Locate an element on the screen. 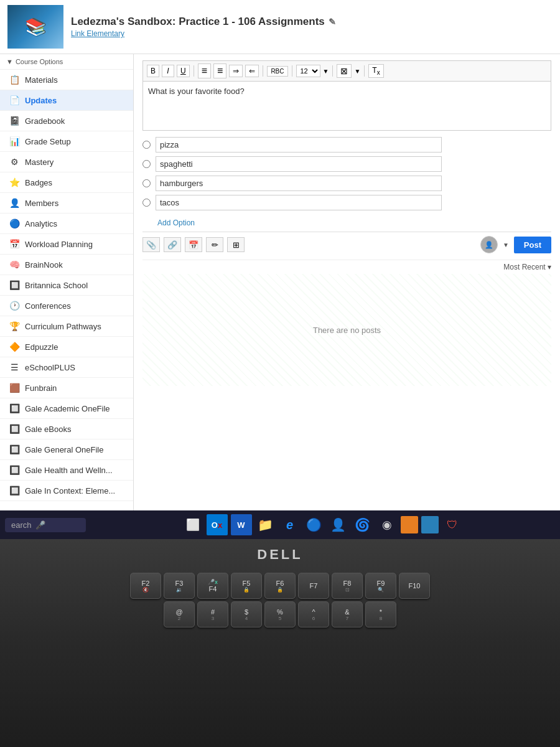 The height and width of the screenshot is (747, 560). edit-title-icon: ✎ is located at coordinates (332, 22).